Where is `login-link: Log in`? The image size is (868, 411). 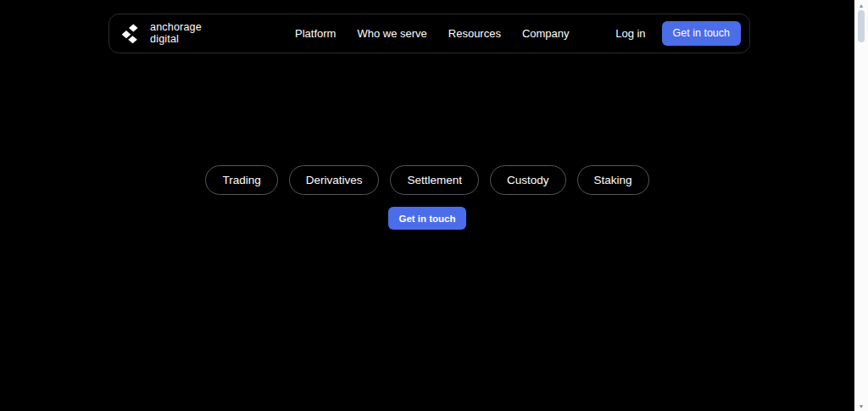 login-link: Log in is located at coordinates (631, 34).